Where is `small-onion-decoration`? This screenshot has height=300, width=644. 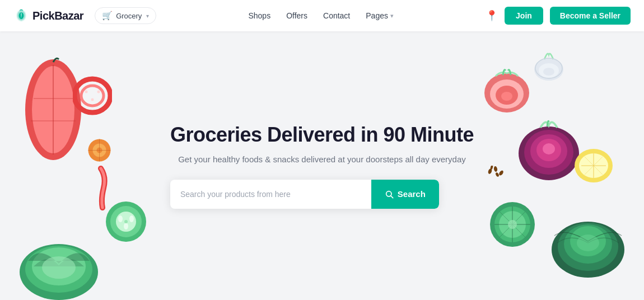 small-onion-decoration is located at coordinates (549, 65).